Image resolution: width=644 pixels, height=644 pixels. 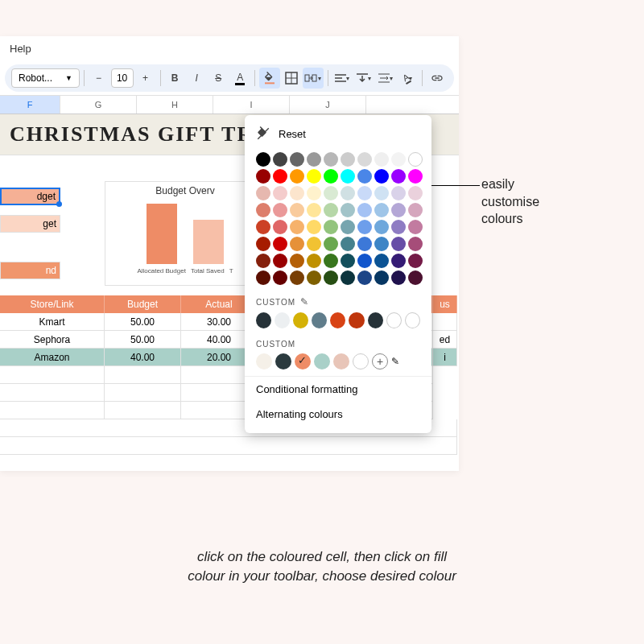 What do you see at coordinates (229, 446) in the screenshot?
I see `table-row` at bounding box center [229, 446].